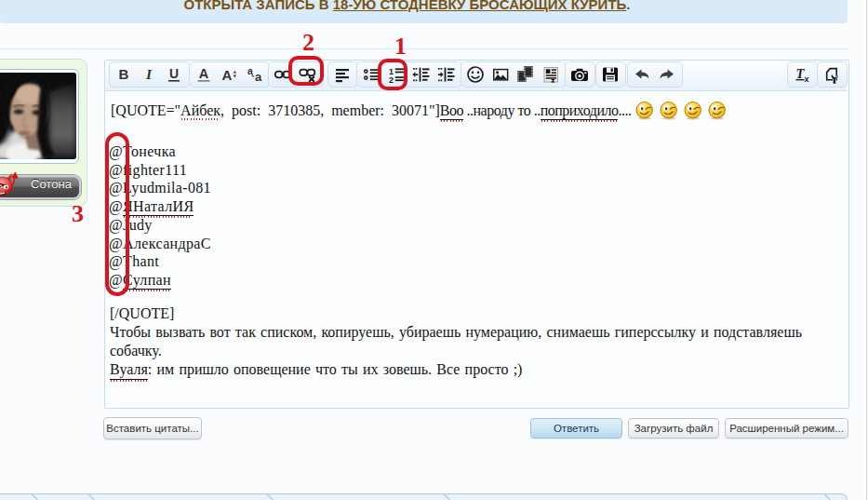  What do you see at coordinates (148, 74) in the screenshot?
I see `svg-text: I` at bounding box center [148, 74].